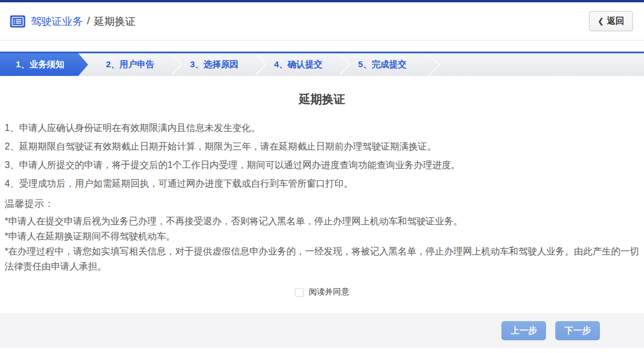 Image resolution: width=644 pixels, height=353 pixels. What do you see at coordinates (577, 330) in the screenshot?
I see `next-step-button: 下一步` at bounding box center [577, 330].